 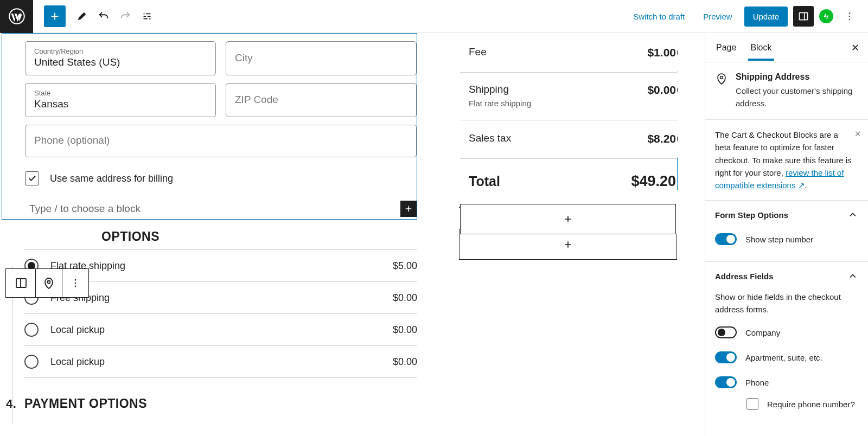 What do you see at coordinates (484, 181) in the screenshot?
I see `total-label: Total` at bounding box center [484, 181].